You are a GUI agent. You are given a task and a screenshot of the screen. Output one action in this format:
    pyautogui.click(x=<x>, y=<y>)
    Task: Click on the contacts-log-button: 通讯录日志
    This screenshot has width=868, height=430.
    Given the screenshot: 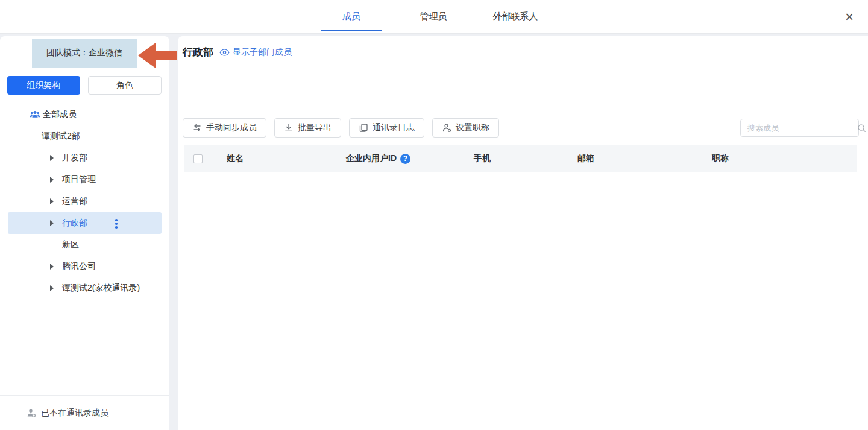 What is the action you would take?
    pyautogui.click(x=387, y=128)
    